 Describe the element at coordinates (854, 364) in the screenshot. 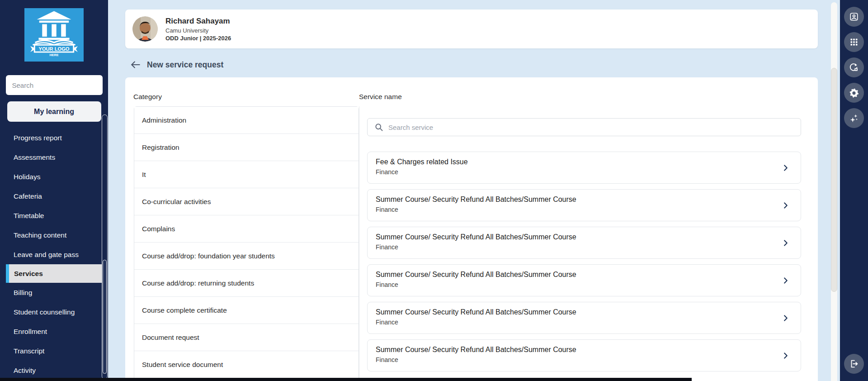

I see `logout-icon-button` at that location.